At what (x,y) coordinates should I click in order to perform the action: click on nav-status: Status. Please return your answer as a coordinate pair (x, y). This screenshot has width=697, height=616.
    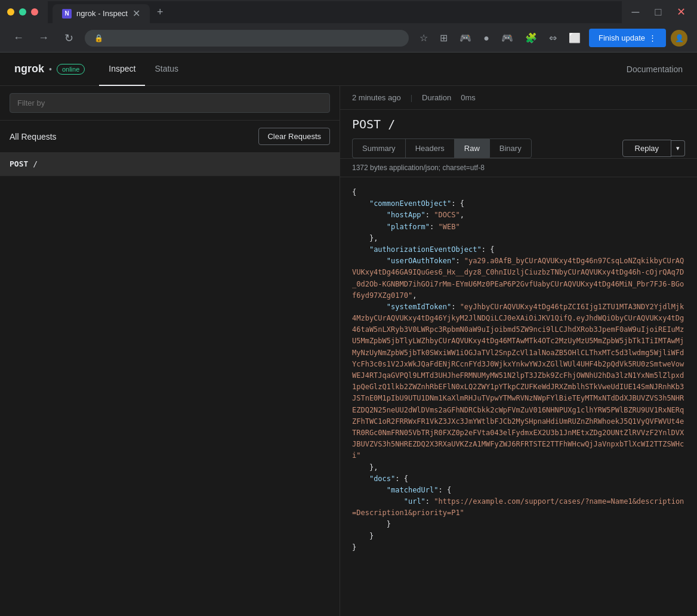
    Looking at the image, I should click on (166, 69).